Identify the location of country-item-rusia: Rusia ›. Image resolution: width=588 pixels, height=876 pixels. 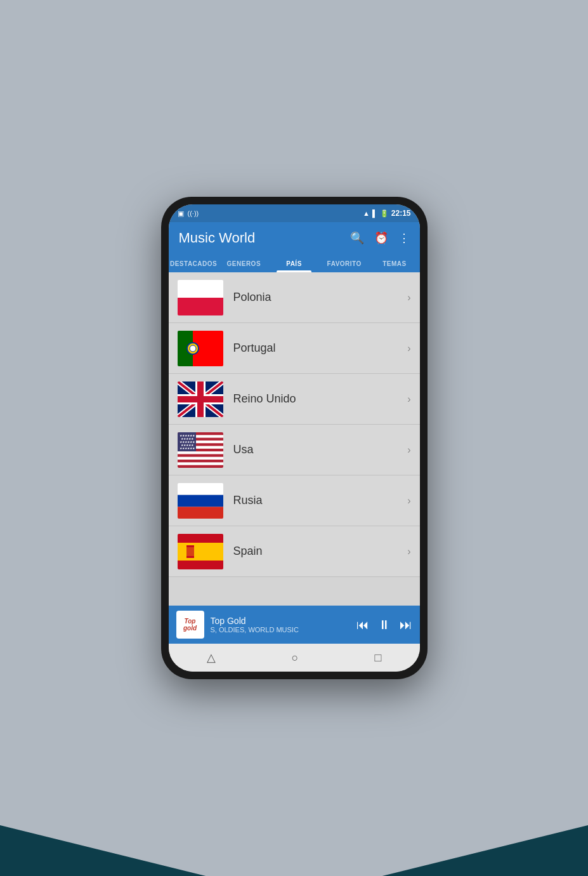
(294, 501).